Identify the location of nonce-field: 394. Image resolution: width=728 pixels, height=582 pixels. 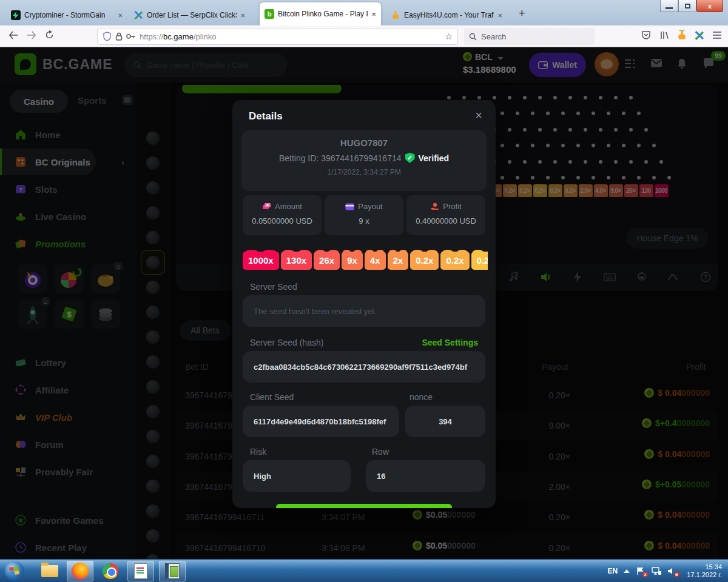
(445, 421).